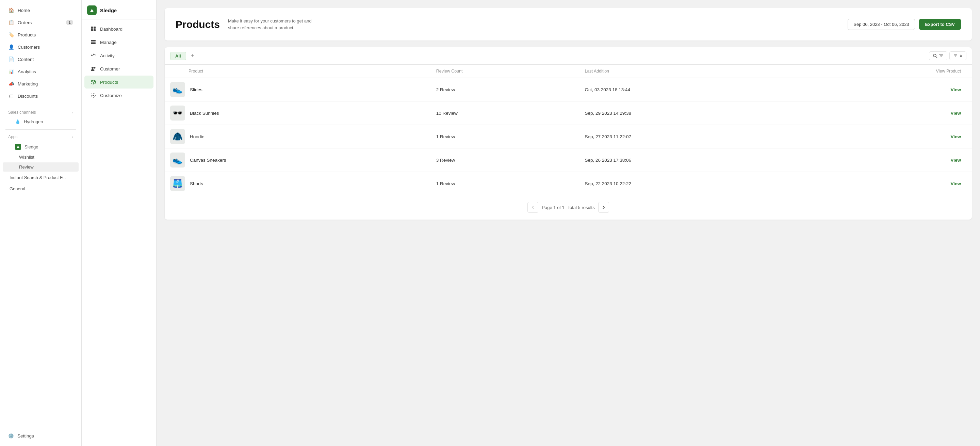 The height and width of the screenshot is (446, 980). Describe the element at coordinates (41, 147) in the screenshot. I see `sidebar-item-sledge: Sledge` at that location.